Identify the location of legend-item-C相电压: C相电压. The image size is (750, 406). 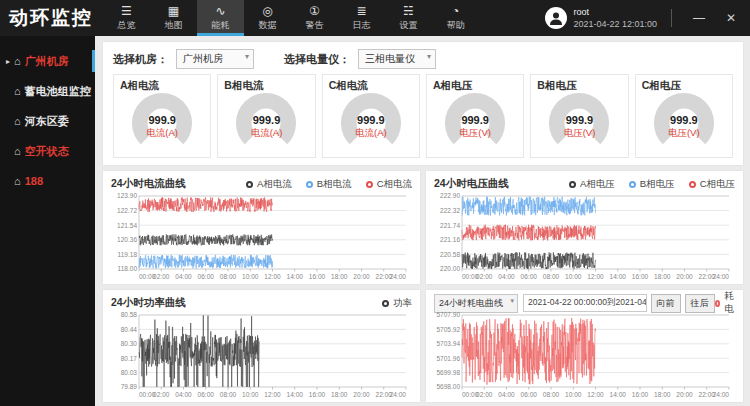
(712, 184).